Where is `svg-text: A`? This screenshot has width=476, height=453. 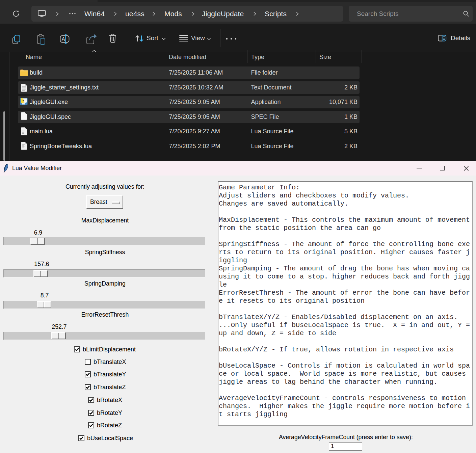
svg-text: A is located at coordinates (63, 39).